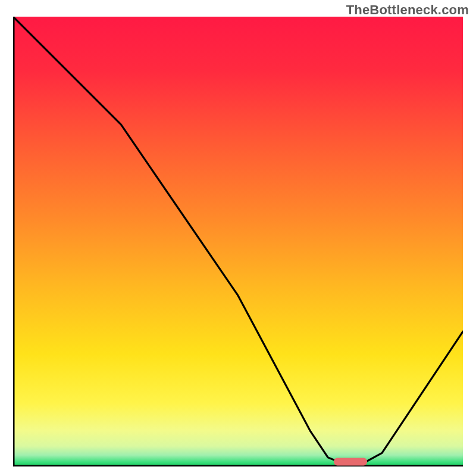 This screenshot has height=476, width=476. Describe the element at coordinates (408, 10) in the screenshot. I see `watermark-text: TheBottleneck.com` at that location.